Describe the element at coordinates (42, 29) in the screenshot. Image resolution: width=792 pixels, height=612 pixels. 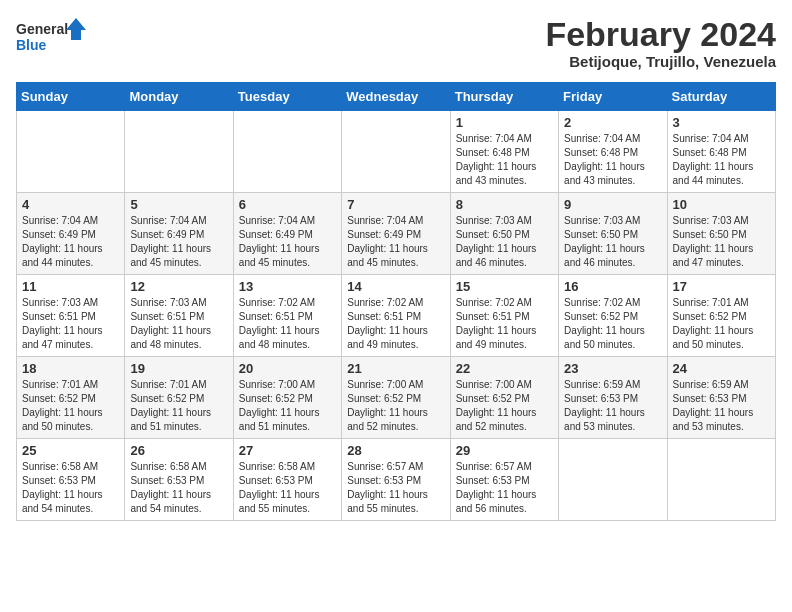
I see `svg-text: General` at that location.